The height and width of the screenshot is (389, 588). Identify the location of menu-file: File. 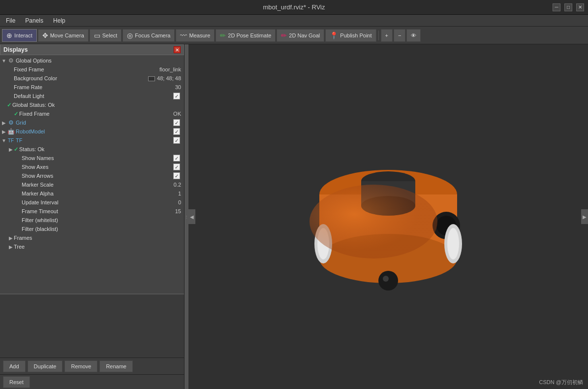
(11, 21).